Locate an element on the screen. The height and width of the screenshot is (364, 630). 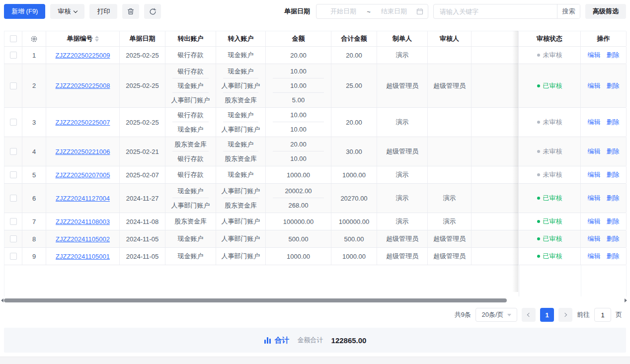
keyword-input is located at coordinates (495, 11).